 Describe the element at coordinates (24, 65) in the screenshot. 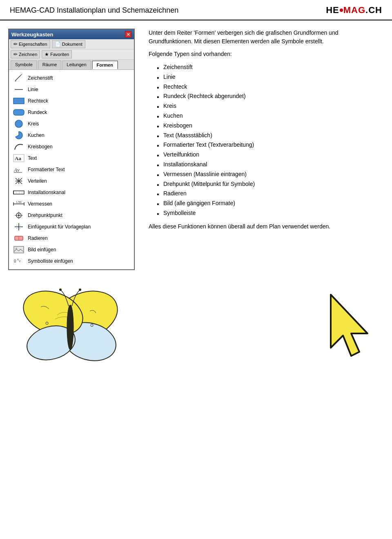

I see `tab-symbole: Symbole` at that location.